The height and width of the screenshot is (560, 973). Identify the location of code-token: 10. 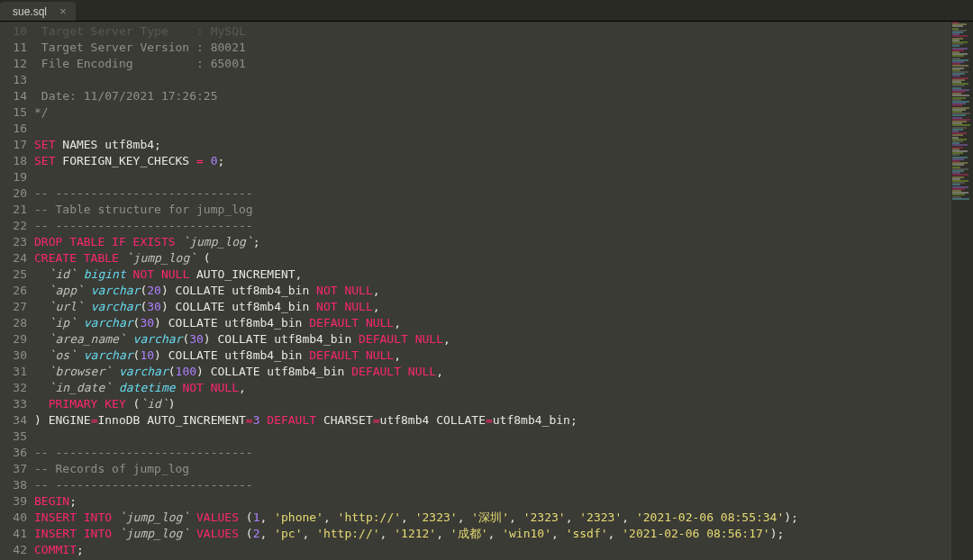
(147, 355).